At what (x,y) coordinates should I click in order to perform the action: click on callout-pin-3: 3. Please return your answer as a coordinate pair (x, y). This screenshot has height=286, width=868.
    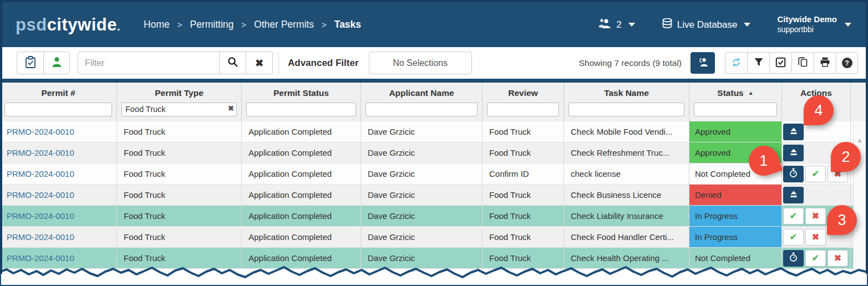
    Looking at the image, I should click on (842, 220).